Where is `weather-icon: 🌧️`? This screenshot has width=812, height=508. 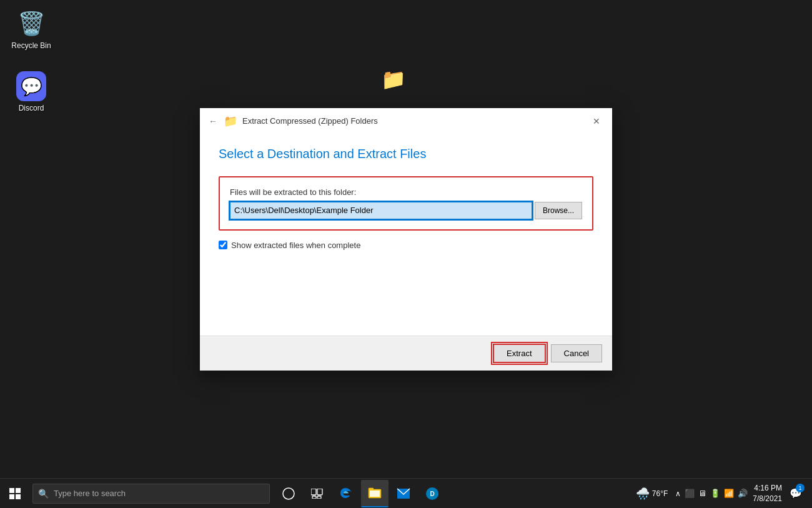
weather-icon: 🌧️ is located at coordinates (643, 494).